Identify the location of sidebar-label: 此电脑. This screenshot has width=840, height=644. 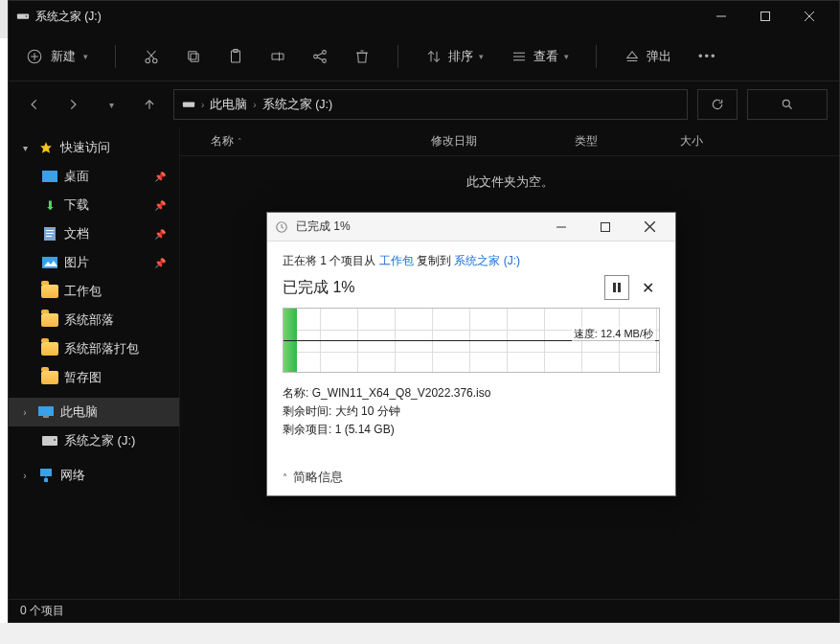
(79, 412).